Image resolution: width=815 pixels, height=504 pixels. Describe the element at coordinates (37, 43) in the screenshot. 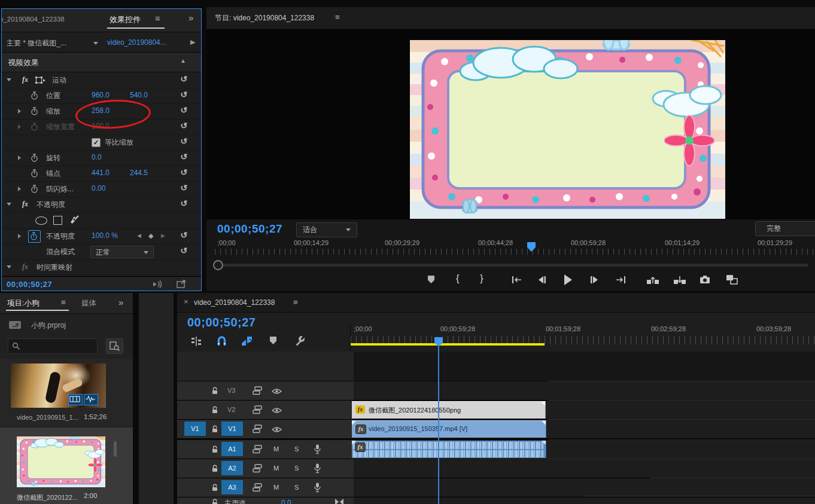

I see `master-clip-selector: 主要 * 微信截图_...` at that location.